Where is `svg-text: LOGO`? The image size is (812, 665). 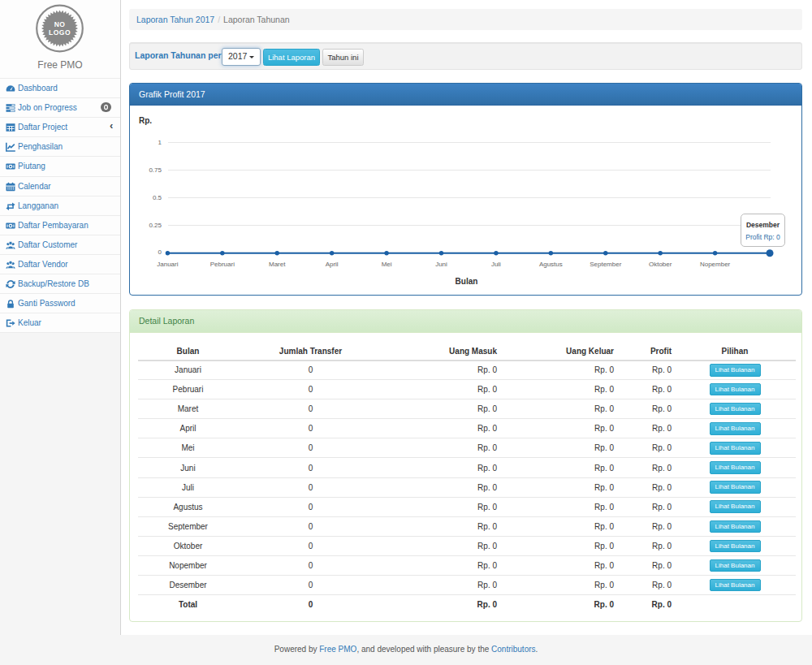 svg-text: LOGO is located at coordinates (60, 32).